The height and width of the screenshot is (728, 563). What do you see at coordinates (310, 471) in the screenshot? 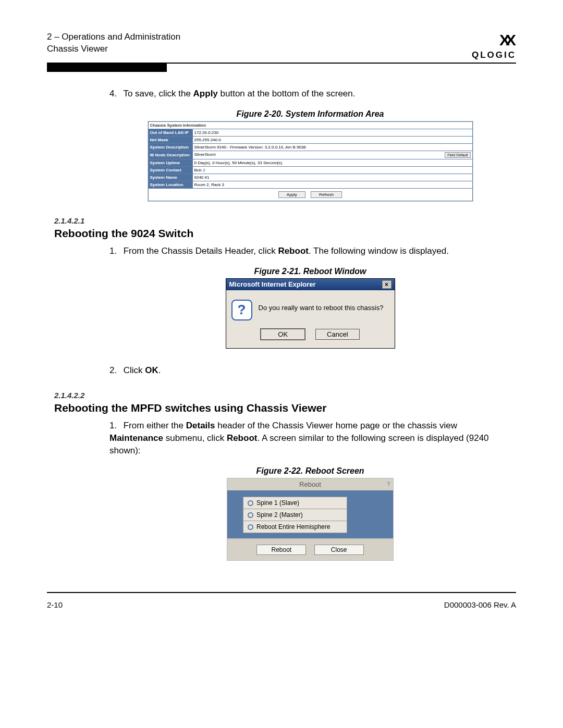
I see `figure-22-caption: Figure 2-22. Reboot Screen` at bounding box center [310, 471].